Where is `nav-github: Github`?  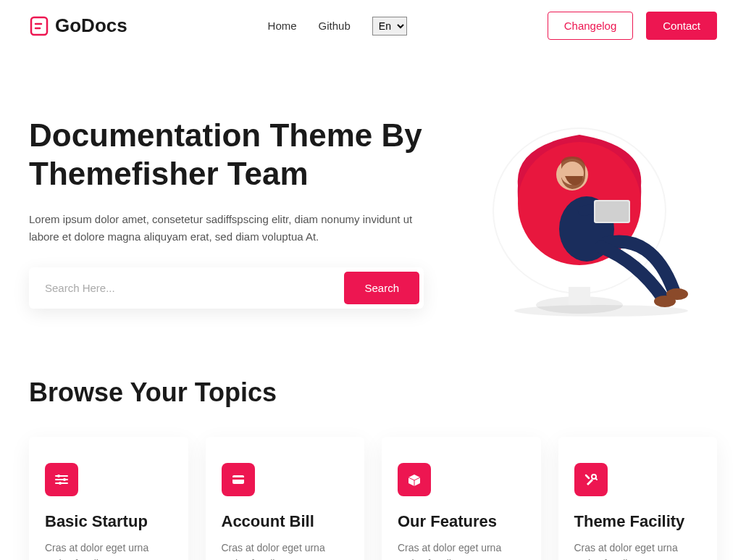
nav-github: Github is located at coordinates (335, 26).